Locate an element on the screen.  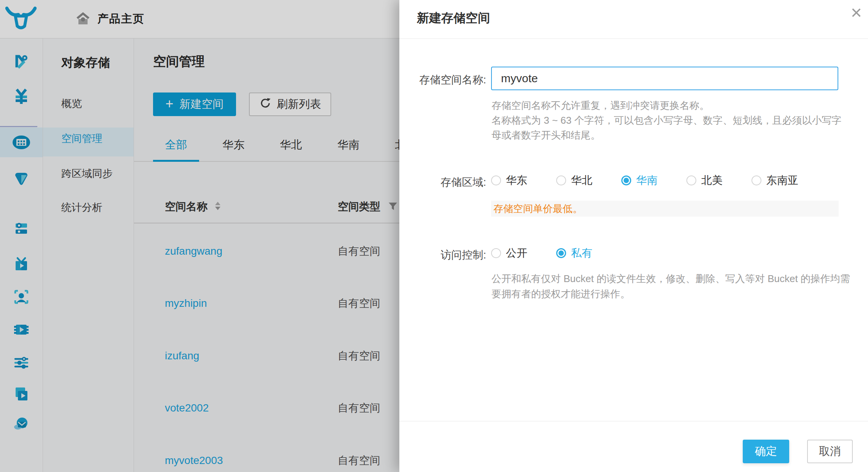
region-radio-dongnanya: 东南亚 is located at coordinates (775, 180).